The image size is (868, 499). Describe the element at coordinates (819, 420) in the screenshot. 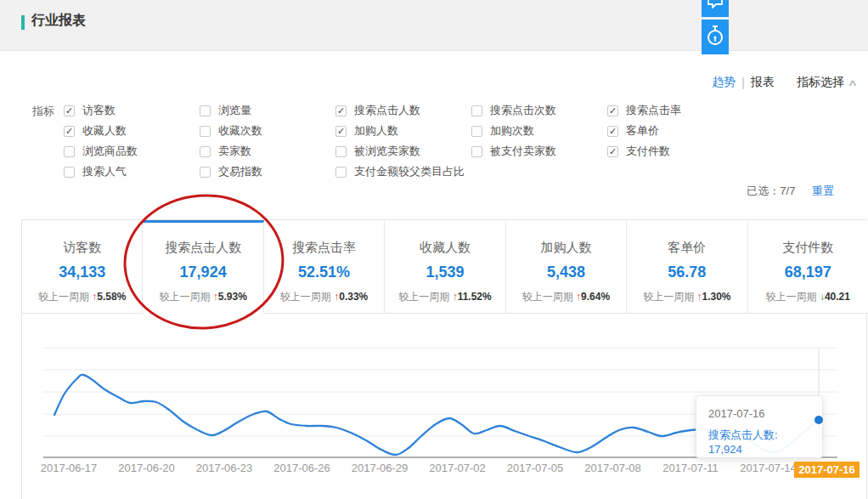

I see `data-point-marker` at that location.